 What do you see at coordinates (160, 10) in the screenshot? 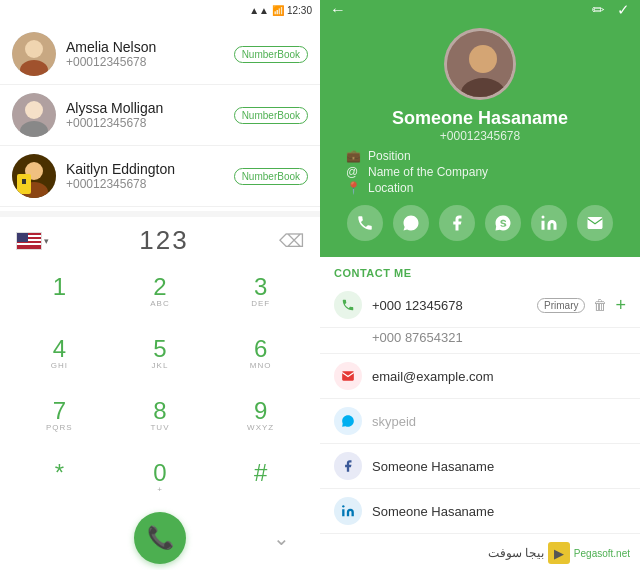
I see `left-status-bar: ▲▲ 📶 12:30` at bounding box center [160, 10].